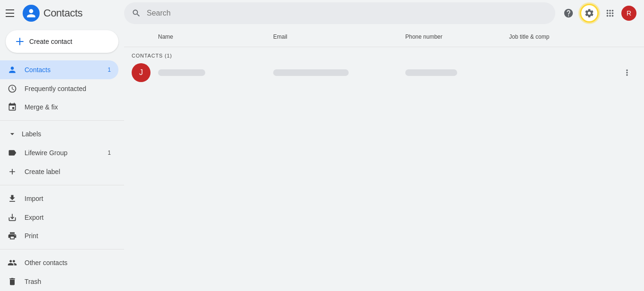 The width and height of the screenshot is (644, 291). Describe the element at coordinates (384, 54) in the screenshot. I see `contacts-section-label: CONTACTS (1)` at that location.